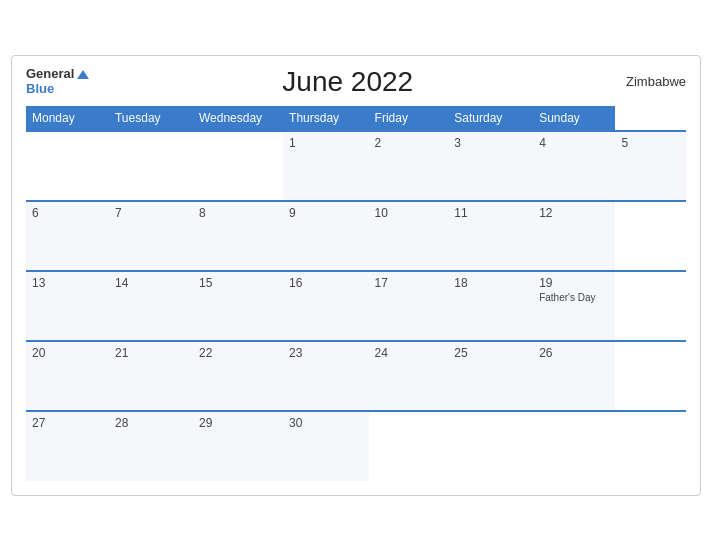 The width and height of the screenshot is (712, 550). I want to click on day-cell: 4, so click(574, 166).